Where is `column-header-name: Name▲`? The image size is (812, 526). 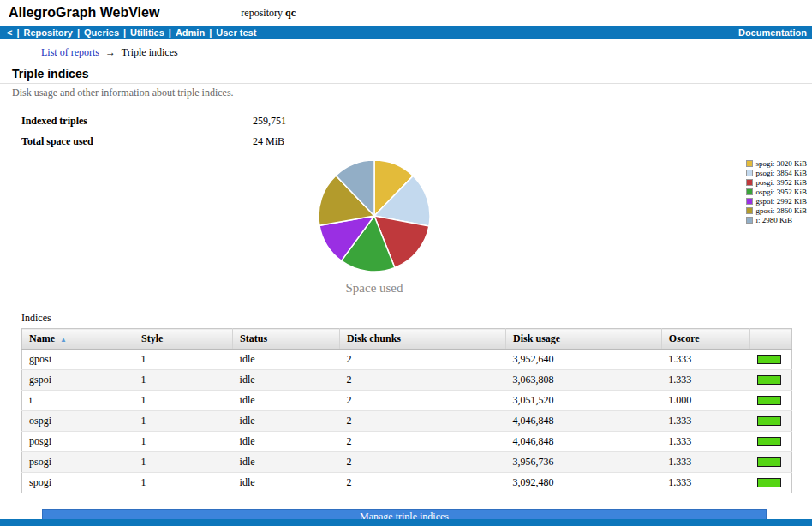 column-header-name: Name▲ is located at coordinates (79, 339).